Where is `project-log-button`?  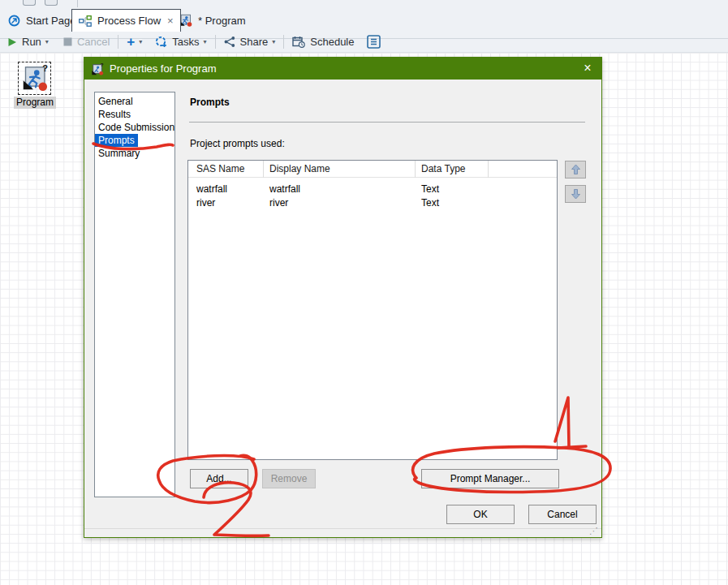 project-log-button is located at coordinates (373, 42).